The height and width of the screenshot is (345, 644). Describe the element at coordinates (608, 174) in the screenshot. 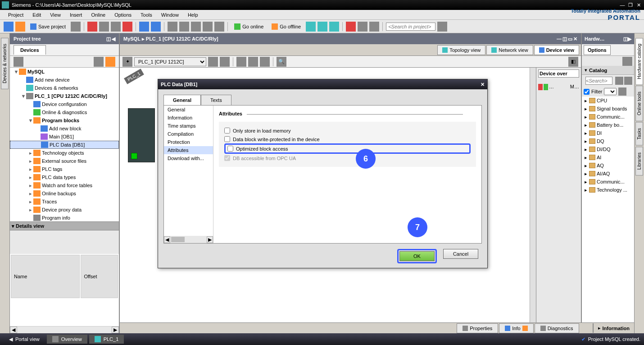

I see `catalog-item: ▸AI/AQ` at that location.